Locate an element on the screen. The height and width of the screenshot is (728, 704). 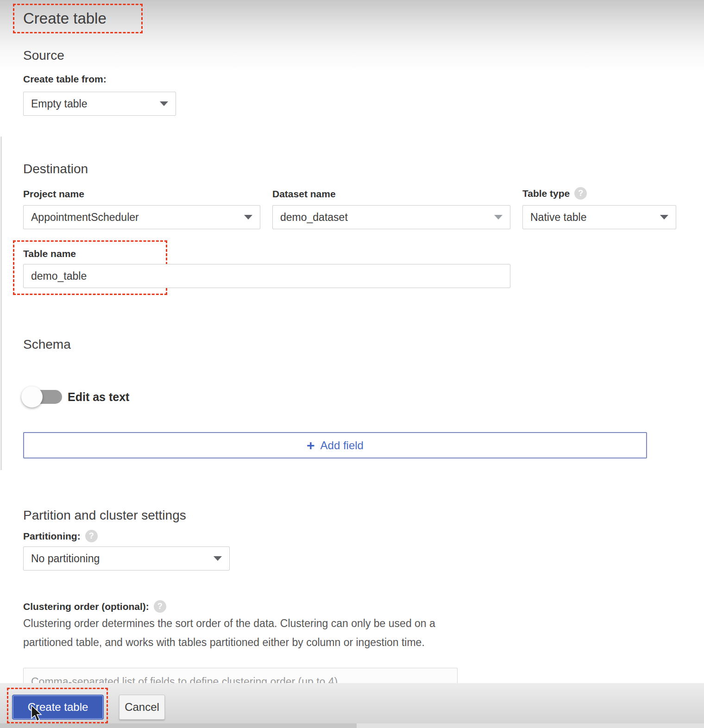
dataset-name-value: demo_dataset is located at coordinates (314, 218).